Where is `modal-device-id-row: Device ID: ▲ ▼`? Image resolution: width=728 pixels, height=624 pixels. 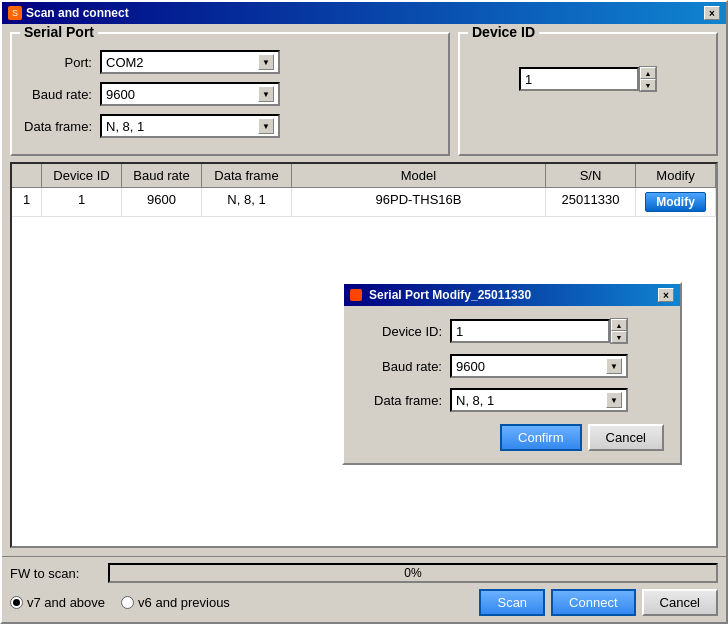
modal-device-id-row: Device ID: ▲ ▼ is located at coordinates (512, 331).